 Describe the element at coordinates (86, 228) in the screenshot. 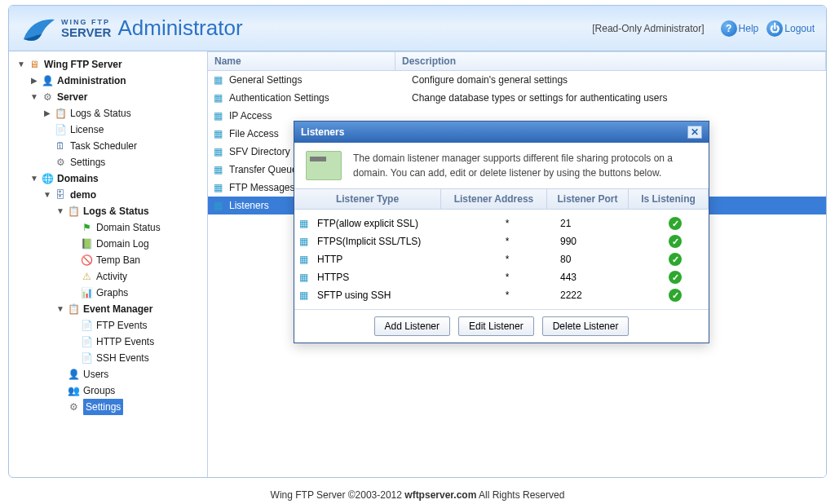

I see `flag-icon: ⚑` at that location.